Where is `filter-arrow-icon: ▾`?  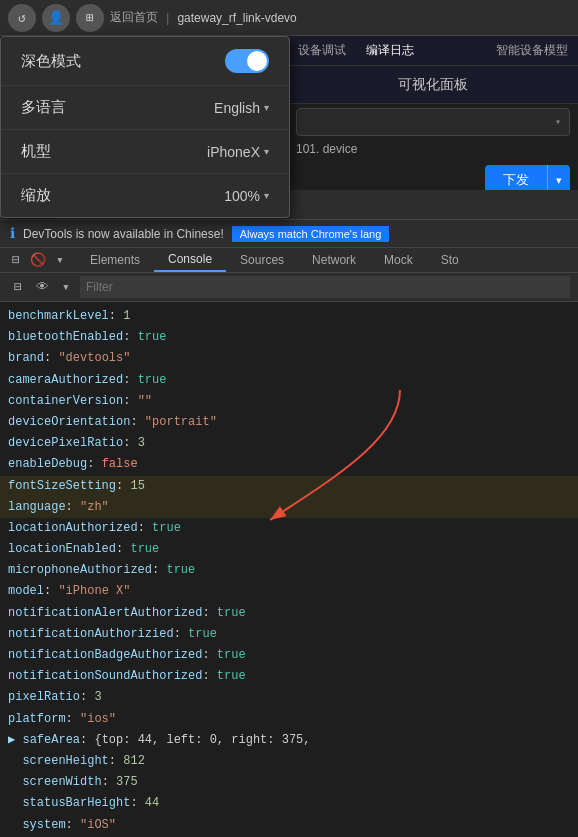
filter-arrow-icon: ▾ is located at coordinates (66, 287).